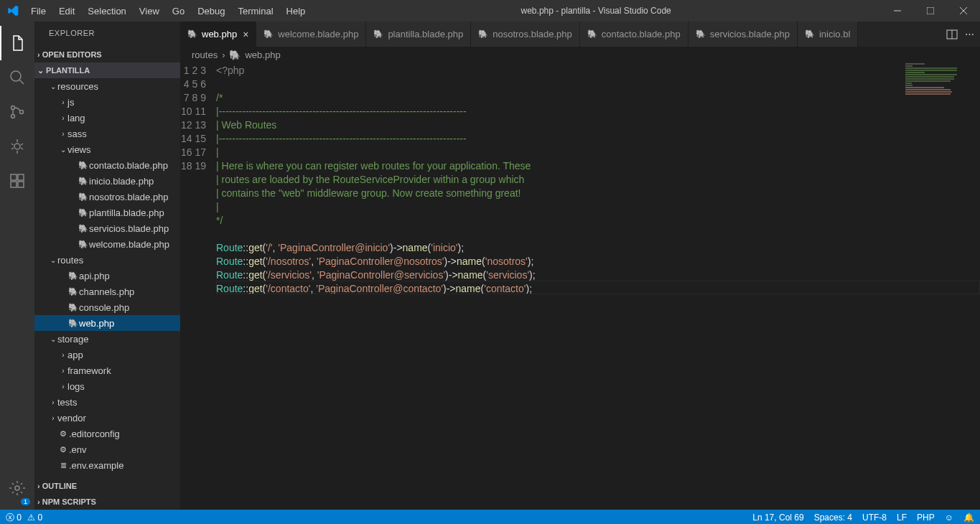  What do you see at coordinates (106, 11) in the screenshot?
I see `menu-selection: Selection` at bounding box center [106, 11].